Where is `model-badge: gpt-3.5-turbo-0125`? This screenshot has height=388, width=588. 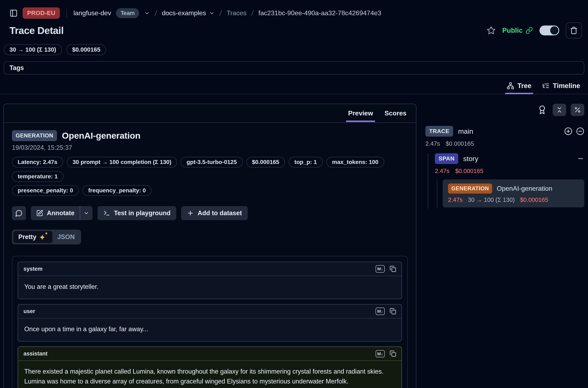 model-badge: gpt-3.5-turbo-0125 is located at coordinates (212, 162).